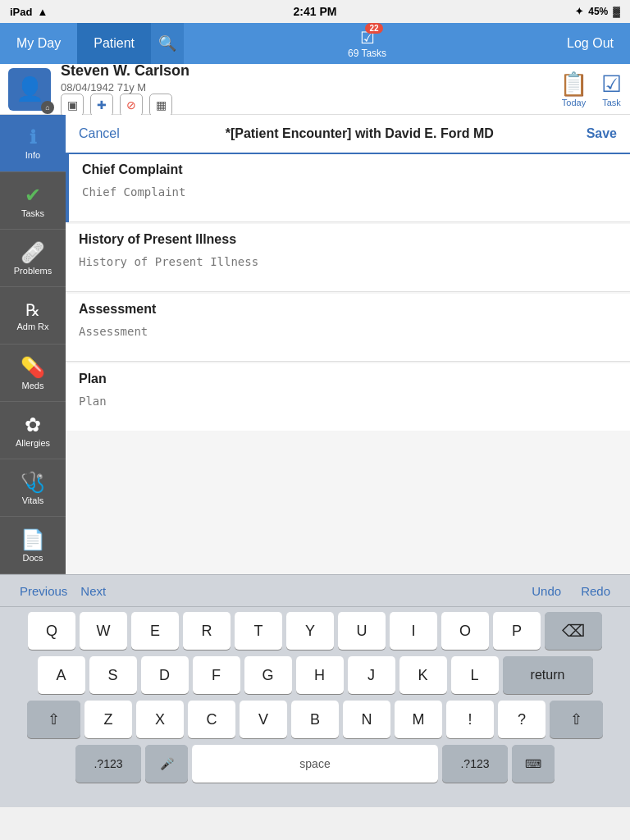 The width and height of the screenshot is (630, 840). What do you see at coordinates (315, 719) in the screenshot?
I see `key-b: B` at bounding box center [315, 719].